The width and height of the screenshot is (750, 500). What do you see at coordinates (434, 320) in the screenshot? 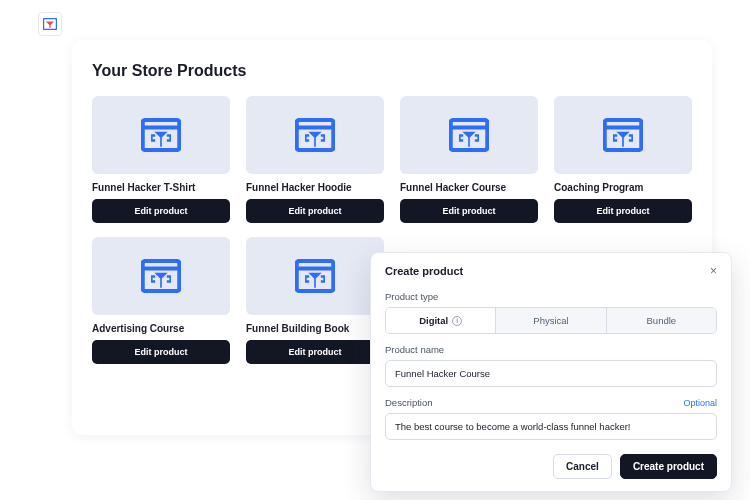
I see `type-digital-label: Digital` at bounding box center [434, 320].